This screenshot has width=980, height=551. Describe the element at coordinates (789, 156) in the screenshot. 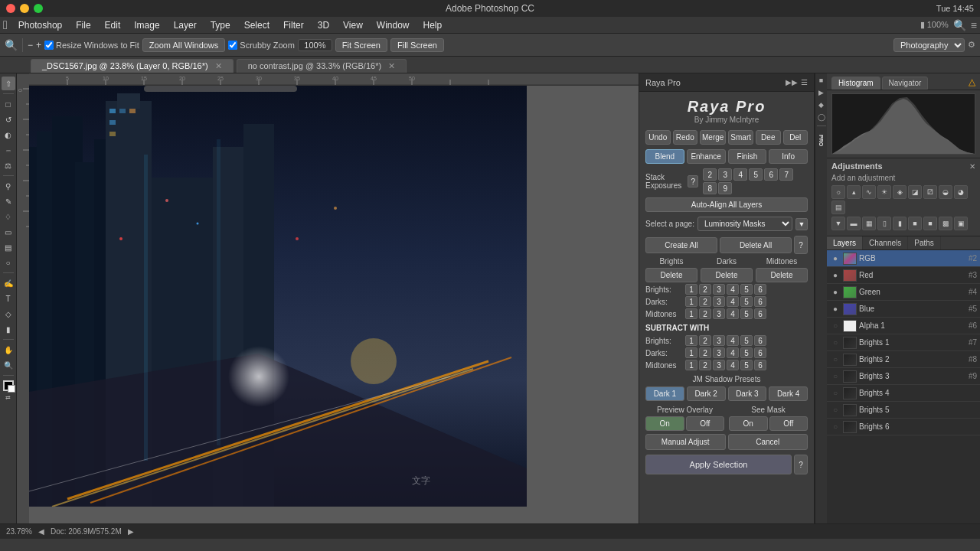

I see `info-tab: Info` at that location.